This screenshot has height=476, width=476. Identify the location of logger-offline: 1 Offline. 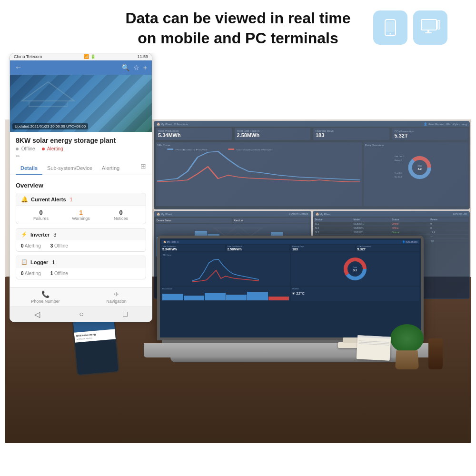
(59, 273).